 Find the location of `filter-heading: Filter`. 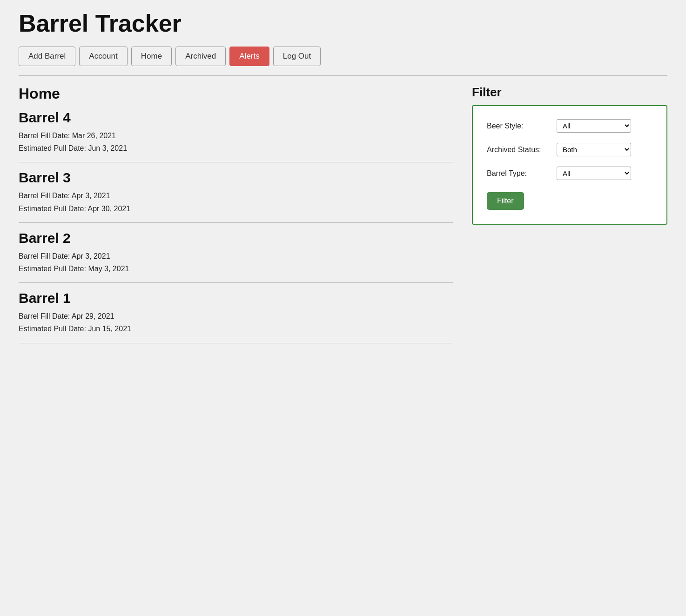

filter-heading: Filter is located at coordinates (570, 92).